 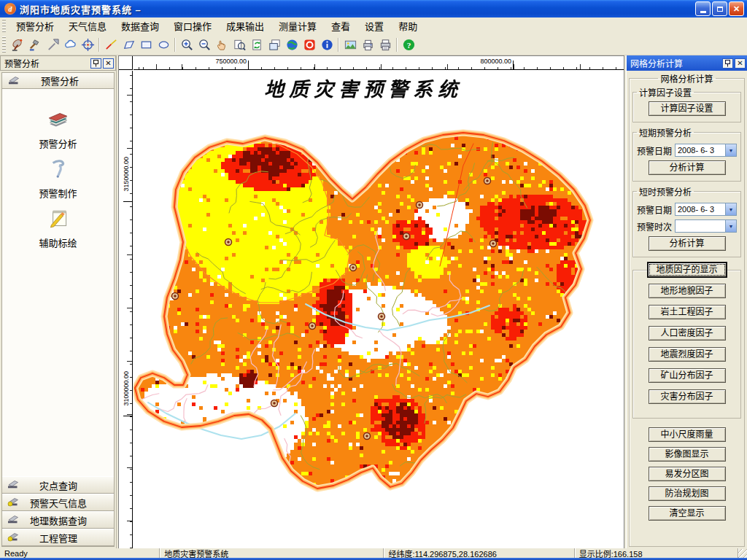 I want to click on pan-hand-icon, so click(x=222, y=45).